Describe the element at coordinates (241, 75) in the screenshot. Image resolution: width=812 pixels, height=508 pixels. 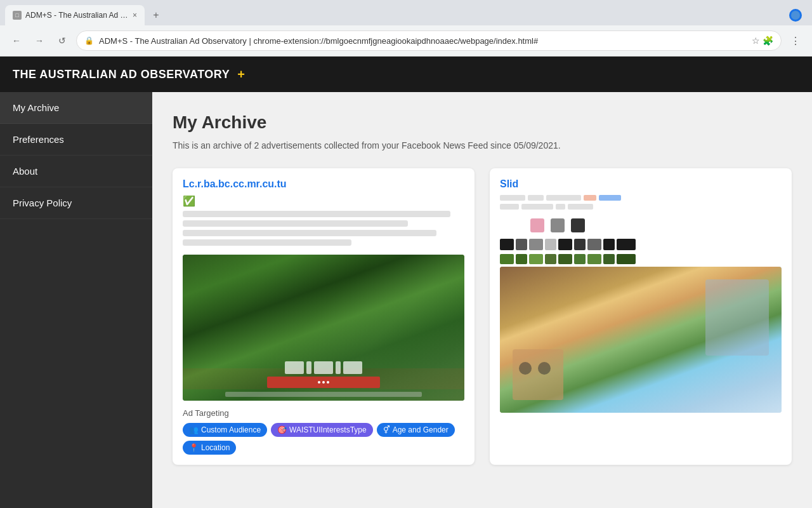
I see `header-plus-icon: +` at that location.